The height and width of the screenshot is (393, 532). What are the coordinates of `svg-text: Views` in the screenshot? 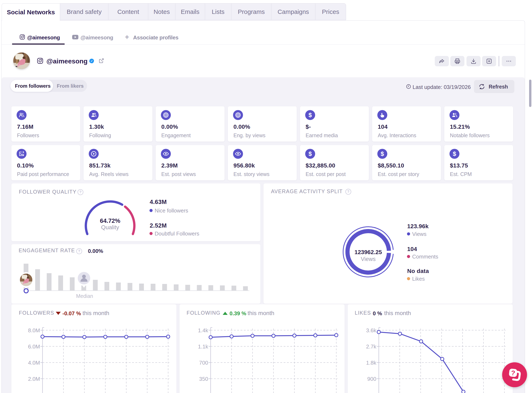 It's located at (368, 259).